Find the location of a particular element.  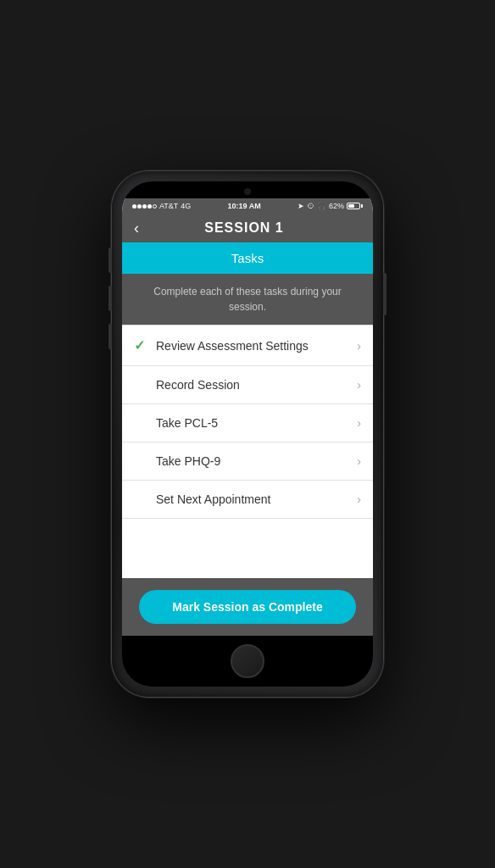

task-check-icon: ✓ is located at coordinates (142, 346).